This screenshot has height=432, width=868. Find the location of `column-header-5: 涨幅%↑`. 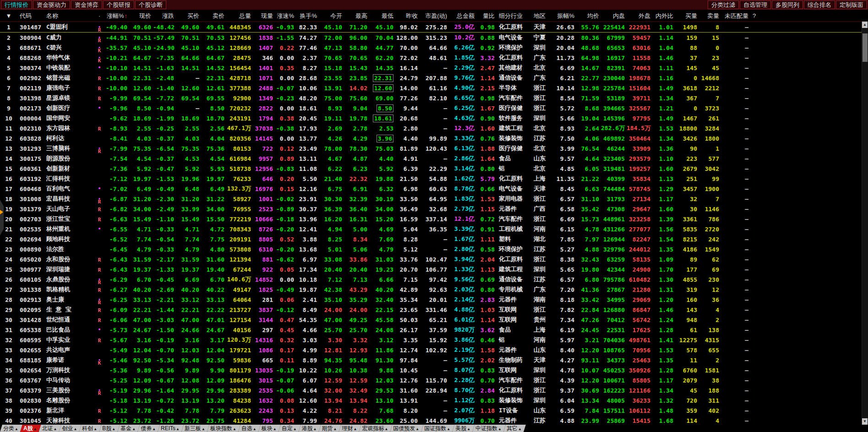

column-header-5: 涨幅%↑ is located at coordinates (116, 16).